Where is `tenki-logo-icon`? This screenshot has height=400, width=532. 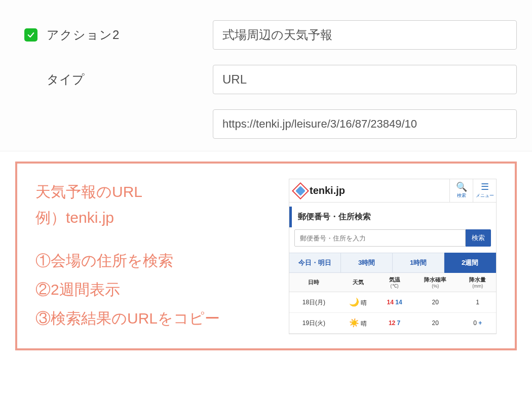 tenki-logo-icon is located at coordinates (300, 191).